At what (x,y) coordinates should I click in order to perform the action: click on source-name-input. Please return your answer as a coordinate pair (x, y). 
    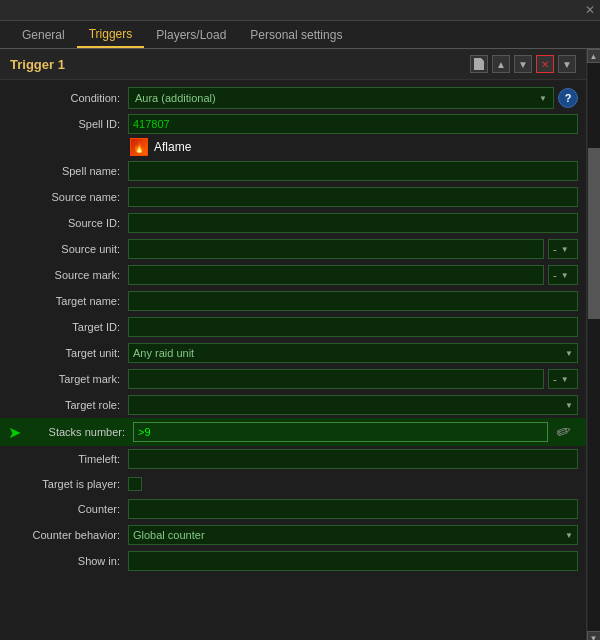
    Looking at the image, I should click on (353, 197).